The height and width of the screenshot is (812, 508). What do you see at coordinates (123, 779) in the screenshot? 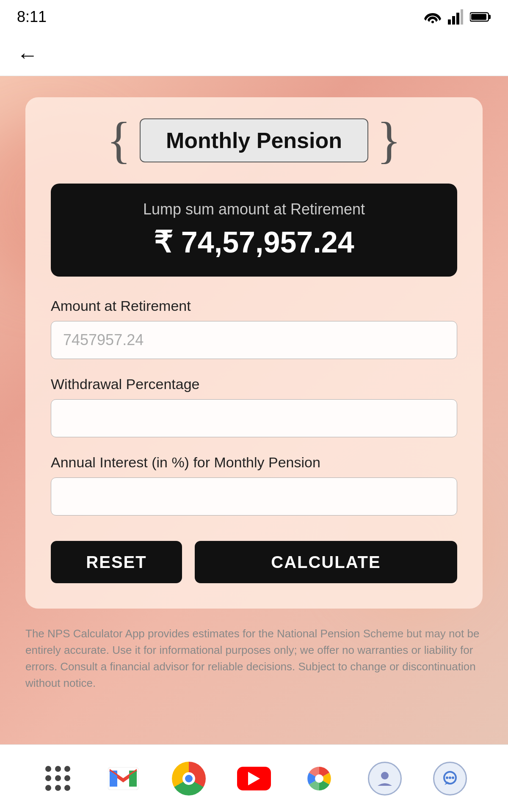
I see `gmail-button` at bounding box center [123, 779].